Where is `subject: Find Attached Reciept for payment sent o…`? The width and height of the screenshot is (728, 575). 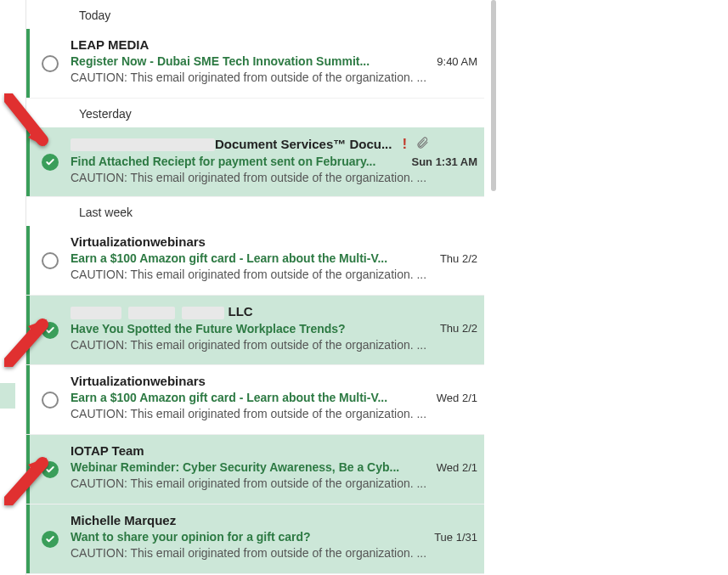 subject: Find Attached Reciept for payment sent o… is located at coordinates (238, 161).